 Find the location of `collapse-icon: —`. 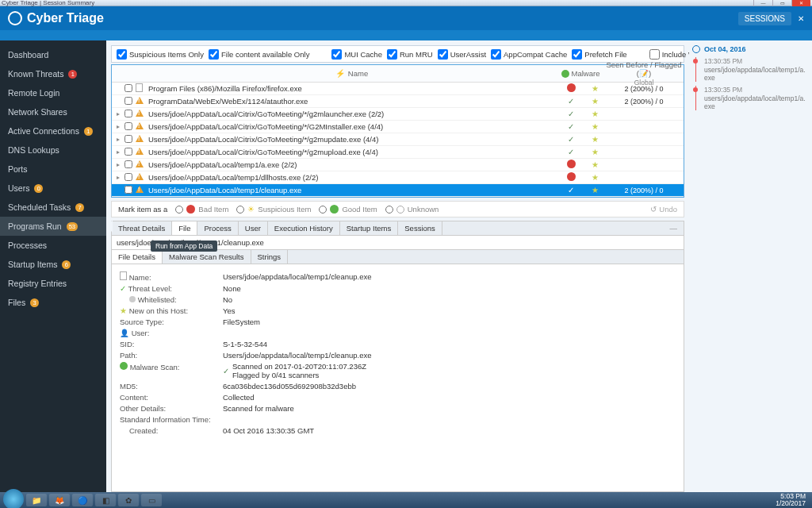

collapse-icon: — is located at coordinates (674, 229).